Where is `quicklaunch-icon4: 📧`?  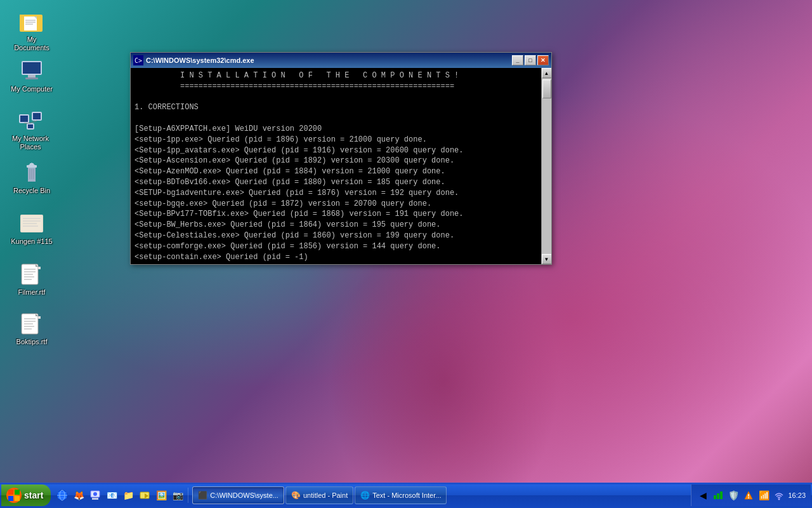 quicklaunch-icon4: 📧 is located at coordinates (112, 495).